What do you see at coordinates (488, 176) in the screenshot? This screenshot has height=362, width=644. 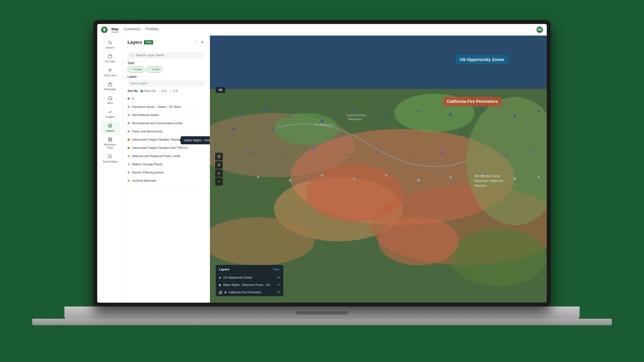 I see `svg-text: Berryessa Snow` at bounding box center [488, 176].